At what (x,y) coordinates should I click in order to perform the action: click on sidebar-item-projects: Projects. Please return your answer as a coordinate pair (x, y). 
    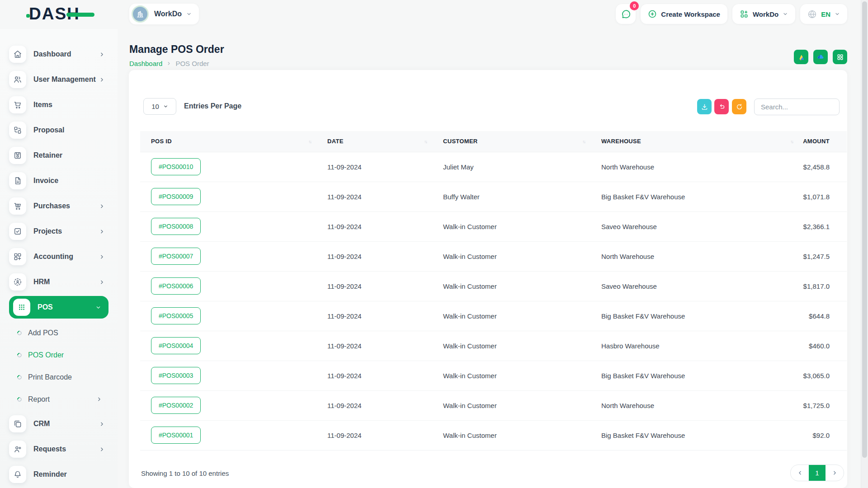
    Looking at the image, I should click on (59, 231).